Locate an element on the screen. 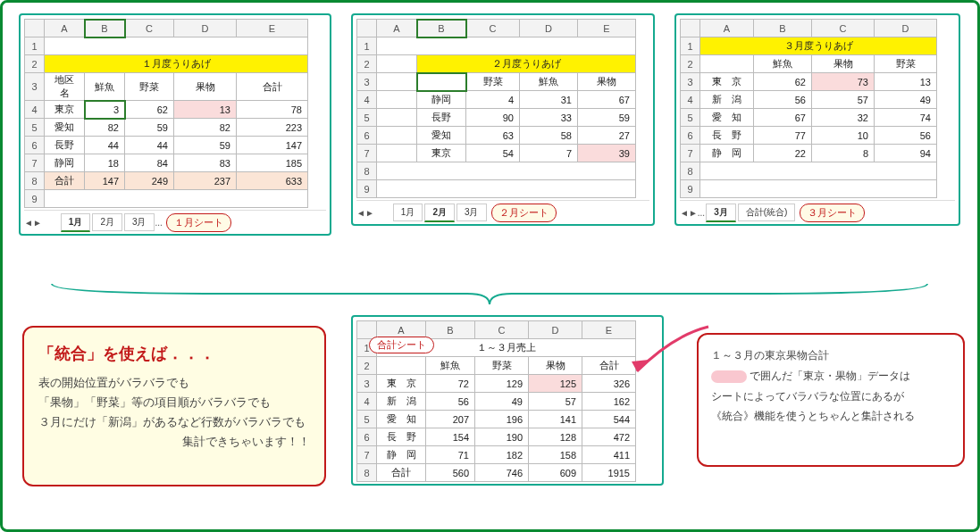 This screenshot has height=532, width=980. cell: 84 is located at coordinates (150, 163).